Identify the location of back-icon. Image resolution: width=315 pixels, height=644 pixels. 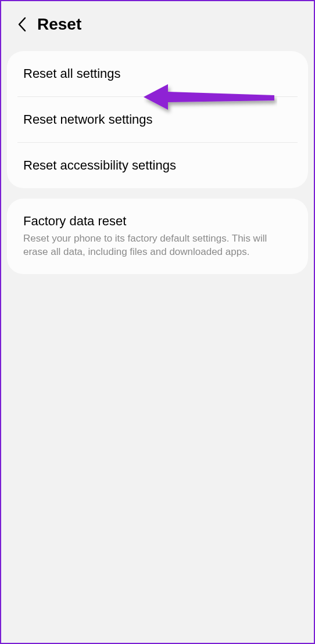
(22, 24).